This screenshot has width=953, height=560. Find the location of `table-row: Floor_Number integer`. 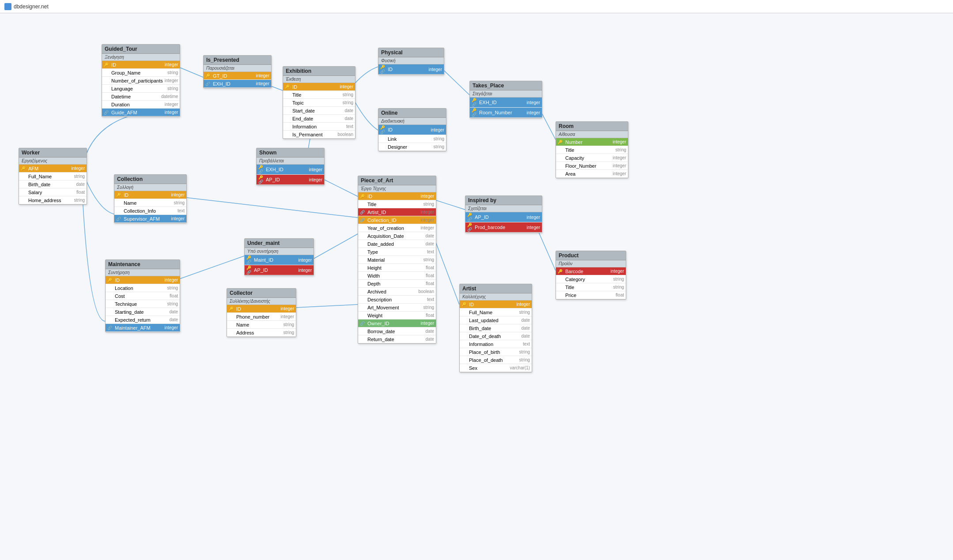

table-row: Floor_Number integer is located at coordinates (592, 166).